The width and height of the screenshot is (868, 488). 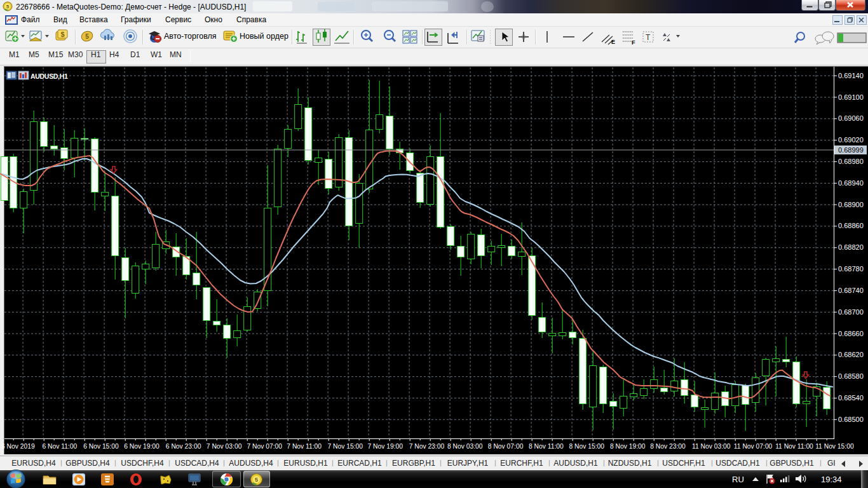 I want to click on svg-text: 8 Nov 15:00, so click(x=587, y=446).